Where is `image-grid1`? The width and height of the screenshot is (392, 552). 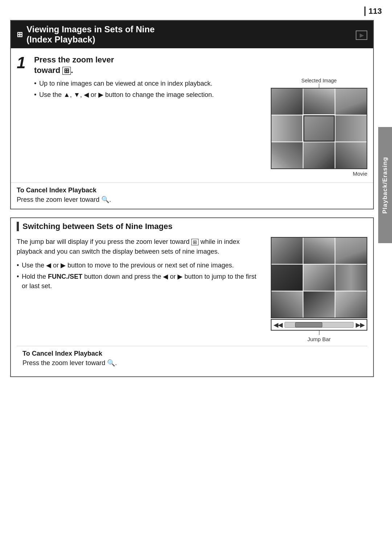 image-grid1 is located at coordinates (319, 128).